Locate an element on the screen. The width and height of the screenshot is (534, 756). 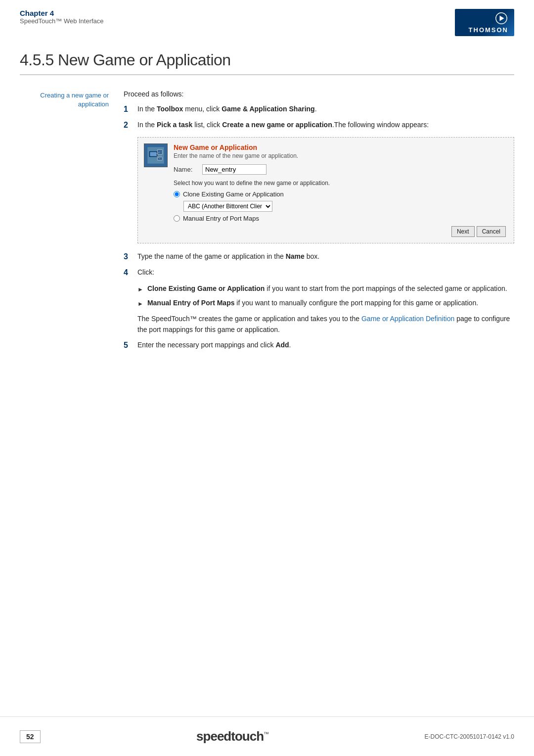
footer-logo: speedtouch™ is located at coordinates (232, 736).